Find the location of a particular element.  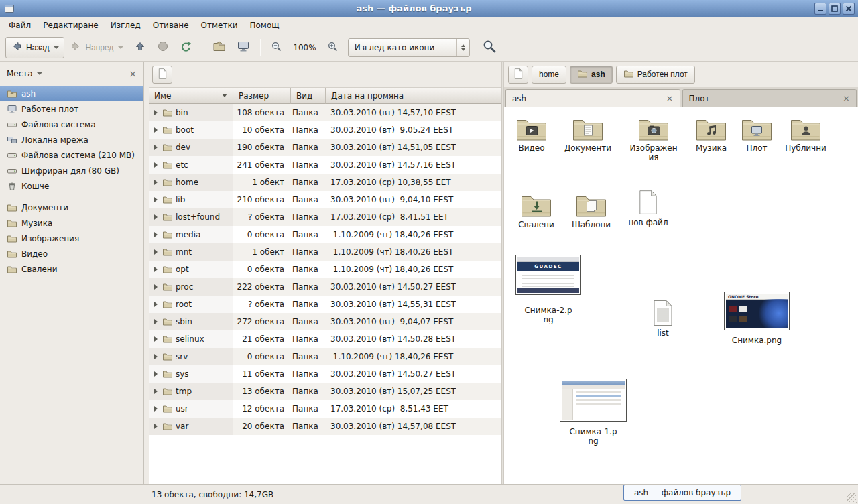

table-row: proc222 обектаПапка30.03.2010 (вт) 14,50… is located at coordinates (325, 287).